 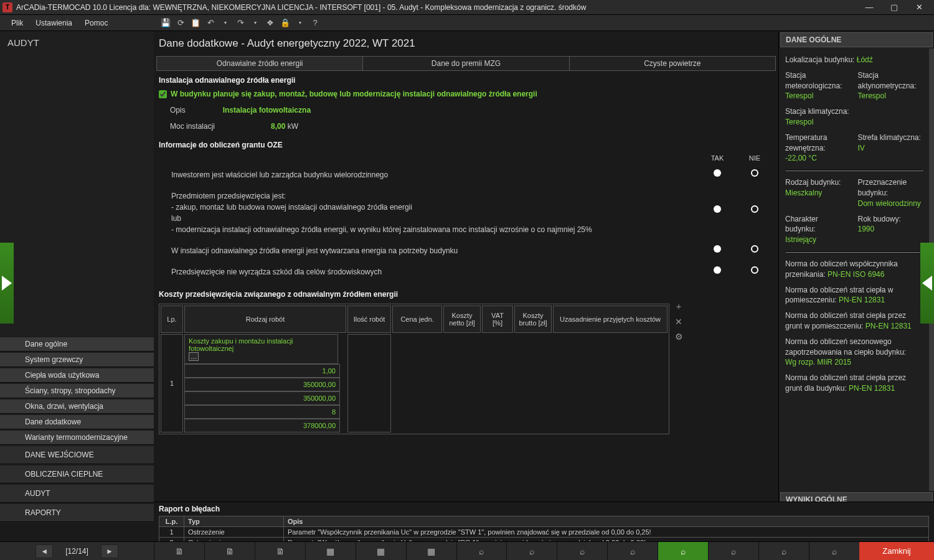 I want to click on window-close-button: ✕, so click(x=919, y=7).